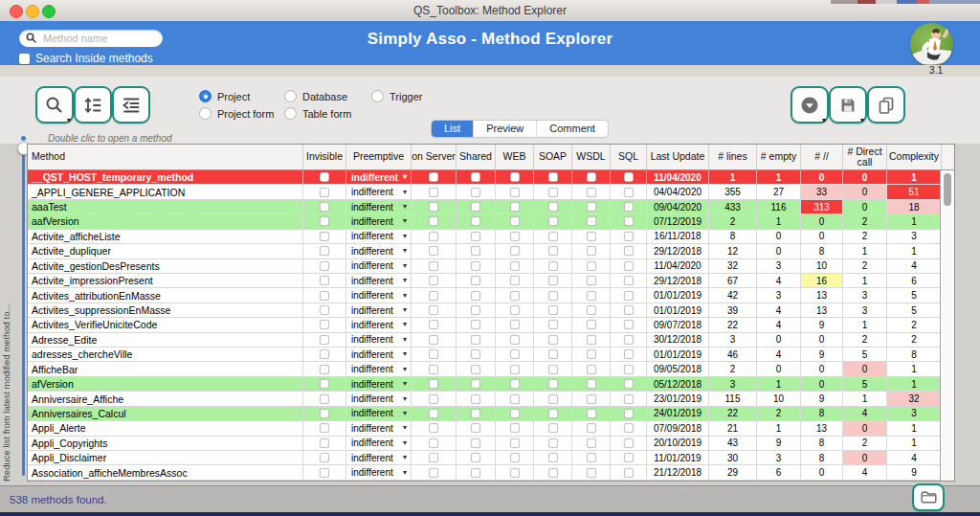 This screenshot has width=980, height=516. Describe the element at coordinates (318, 113) in the screenshot. I see `radio-table-form: Table form` at that location.